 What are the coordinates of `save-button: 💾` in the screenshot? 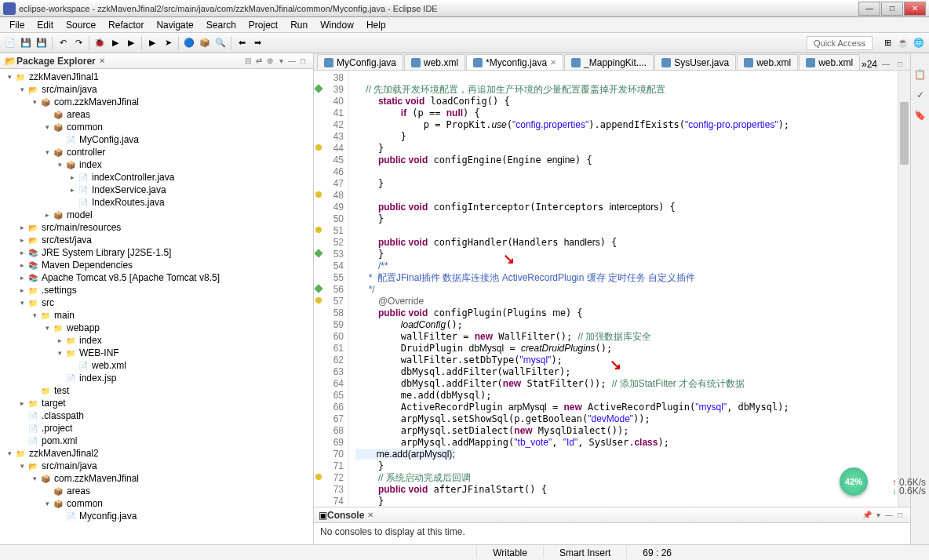 It's located at (26, 43).